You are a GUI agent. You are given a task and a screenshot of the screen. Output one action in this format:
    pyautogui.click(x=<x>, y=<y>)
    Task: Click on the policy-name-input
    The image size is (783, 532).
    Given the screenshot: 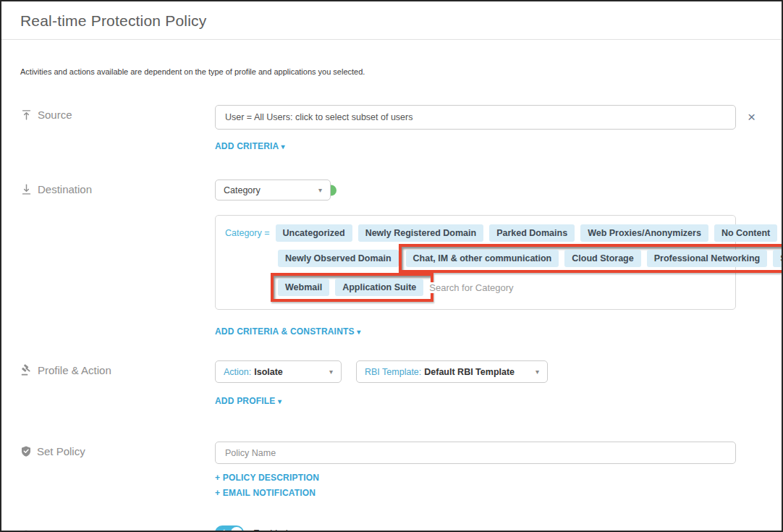 What is the action you would take?
    pyautogui.click(x=475, y=453)
    